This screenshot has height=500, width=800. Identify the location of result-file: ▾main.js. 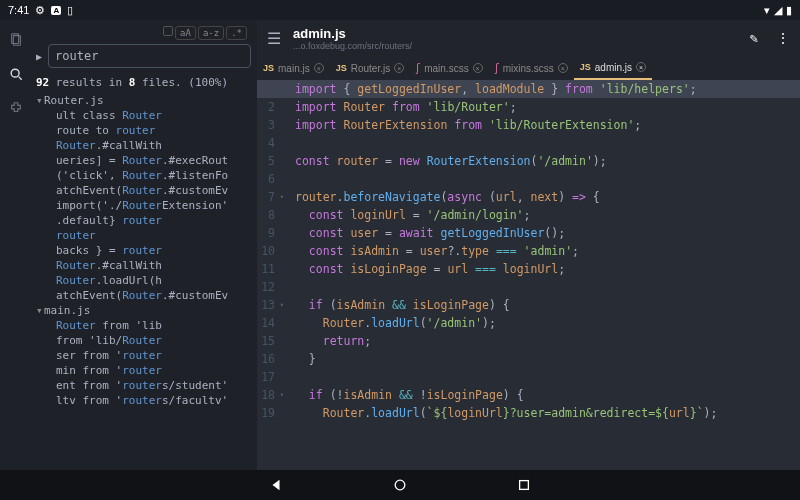
(144, 310).